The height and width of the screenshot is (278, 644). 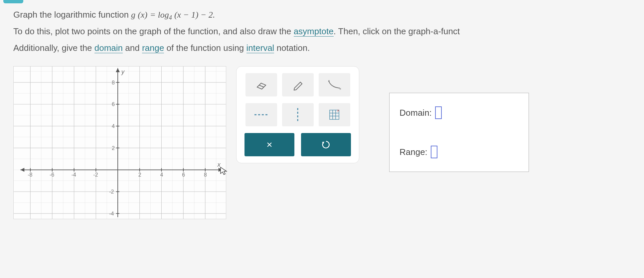 What do you see at coordinates (219, 165) in the screenshot?
I see `x-axis-label: x` at bounding box center [219, 165].